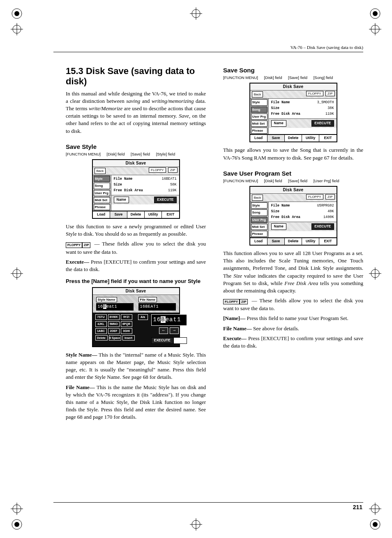  I want to click on save-upr-p1: This function allows you to save all 128…, so click(293, 272).